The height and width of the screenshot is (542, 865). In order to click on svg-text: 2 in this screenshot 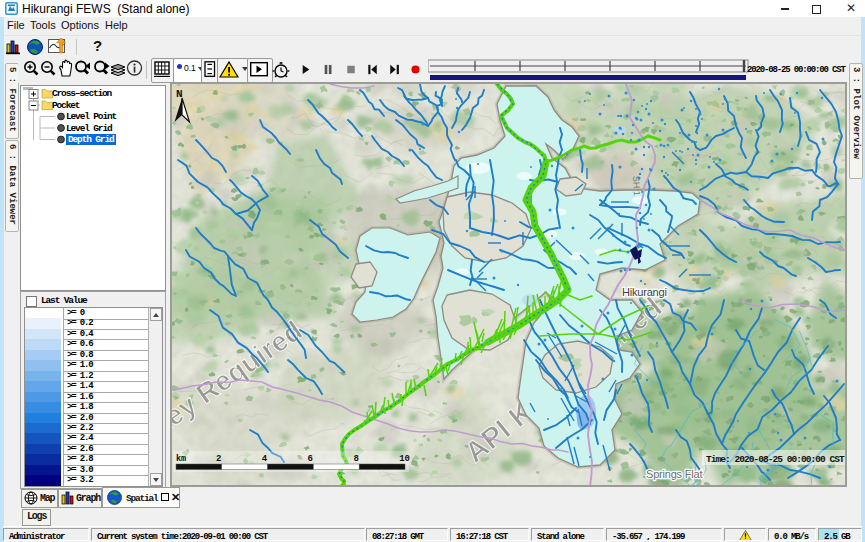, I will do `click(218, 459)`.